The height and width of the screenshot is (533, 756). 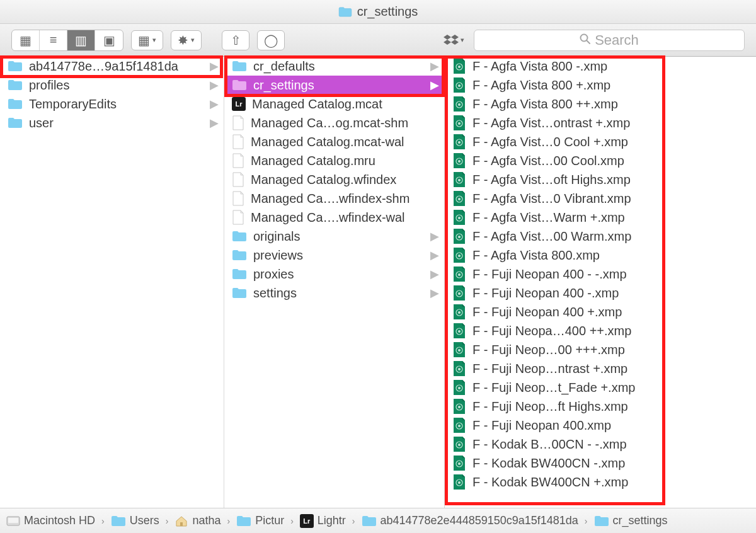 What do you see at coordinates (50, 520) in the screenshot?
I see `path-segment: Macintosh HD` at bounding box center [50, 520].